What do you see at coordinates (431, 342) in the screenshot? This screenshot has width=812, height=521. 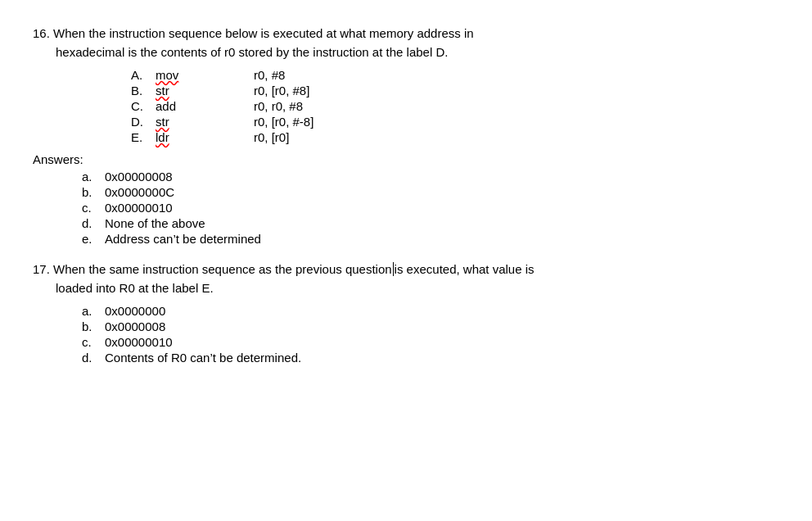 I see `q17-option-c: c. 0x00000010` at bounding box center [431, 342].